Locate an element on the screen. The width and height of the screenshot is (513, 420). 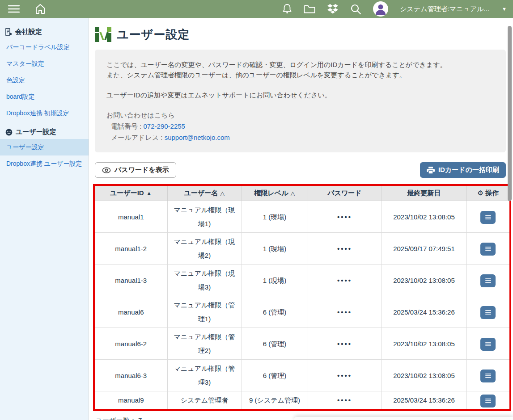
search-icon is located at coordinates (356, 9).